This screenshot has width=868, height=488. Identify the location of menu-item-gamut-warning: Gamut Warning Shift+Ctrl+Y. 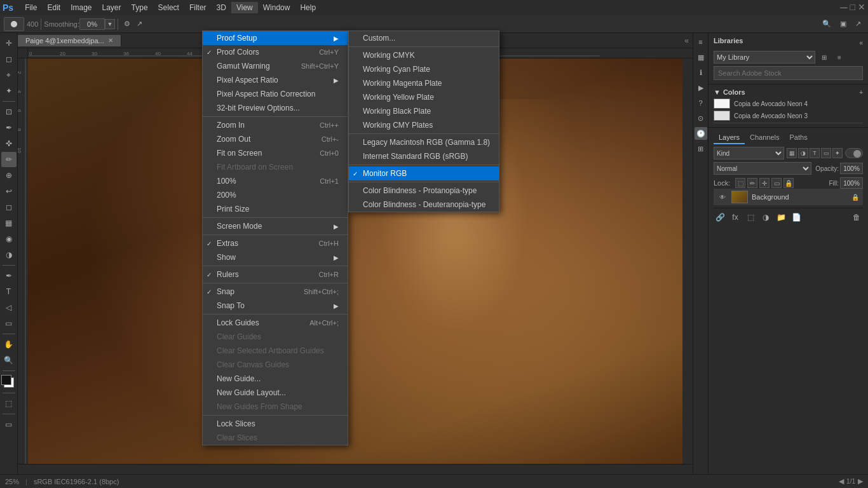
(275, 66).